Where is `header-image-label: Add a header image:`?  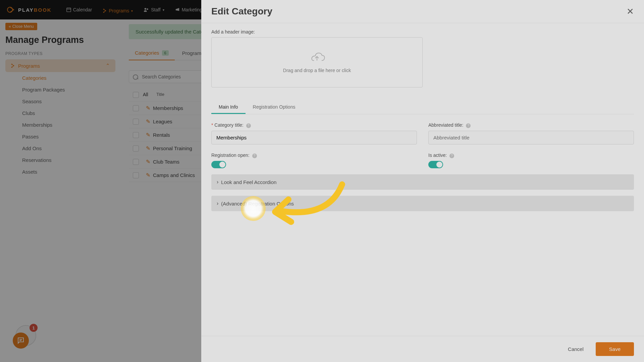
header-image-label: Add a header image: is located at coordinates (423, 32).